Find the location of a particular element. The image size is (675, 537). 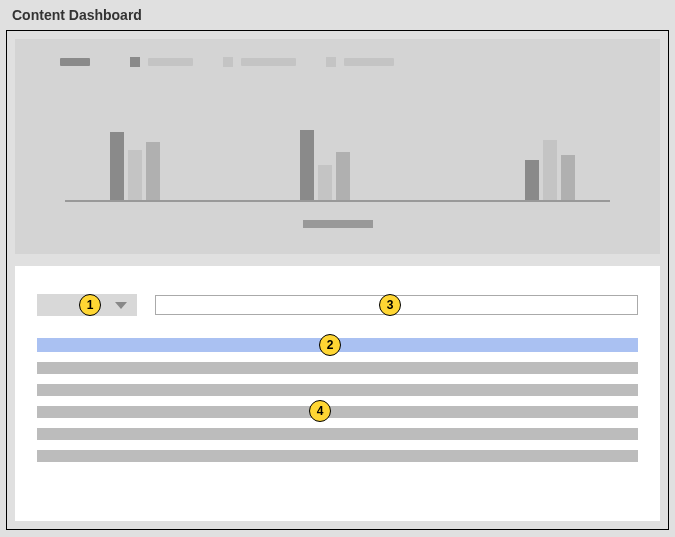

chevron-down-icon is located at coordinates (121, 306).